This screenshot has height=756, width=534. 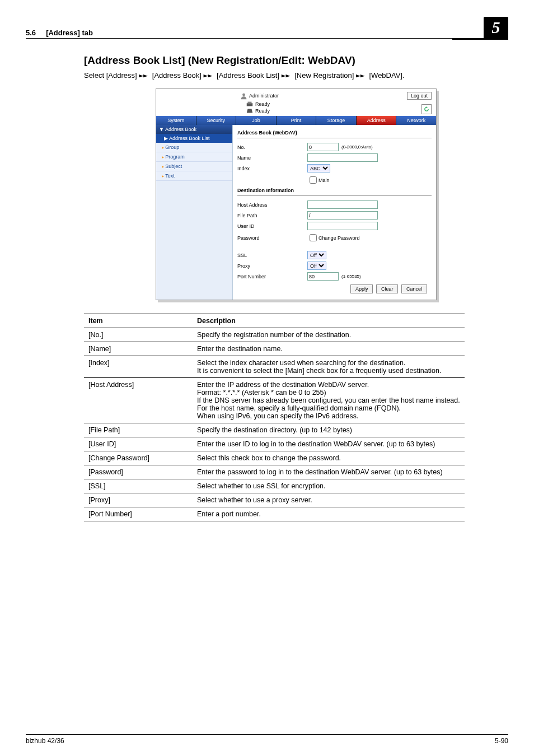 I want to click on cell-desc: Enter the user ID to log in to the desti…, so click(x=329, y=445).